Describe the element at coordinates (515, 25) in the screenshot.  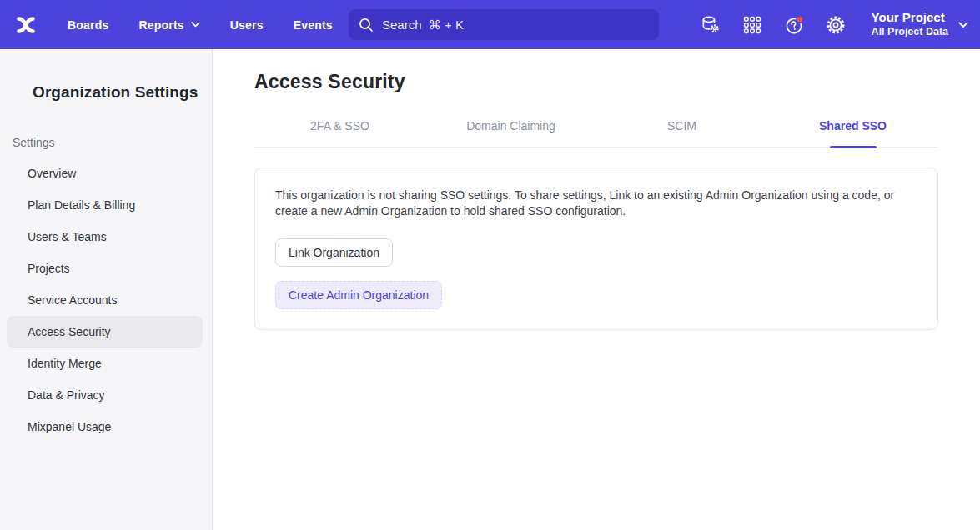
I see `search-input` at that location.